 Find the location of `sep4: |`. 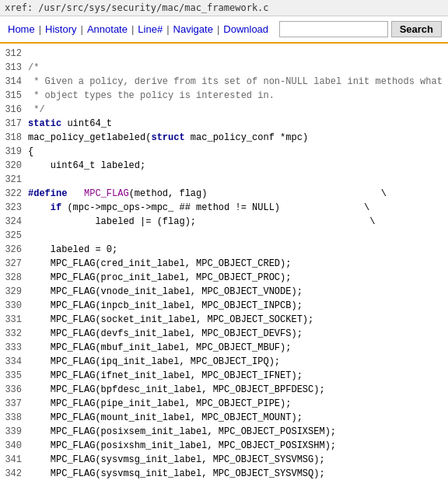

sep4: | is located at coordinates (168, 30).